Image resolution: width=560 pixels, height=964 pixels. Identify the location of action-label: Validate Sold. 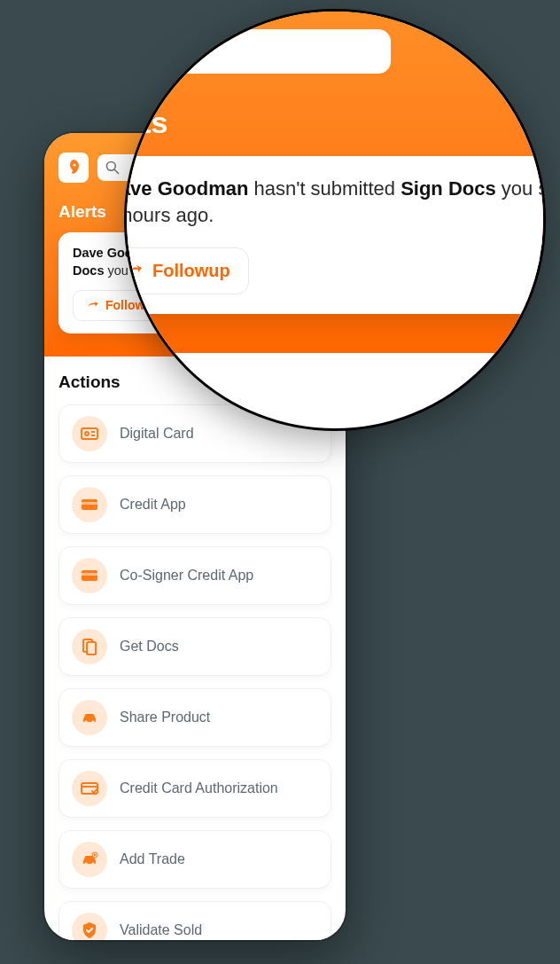
(161, 930).